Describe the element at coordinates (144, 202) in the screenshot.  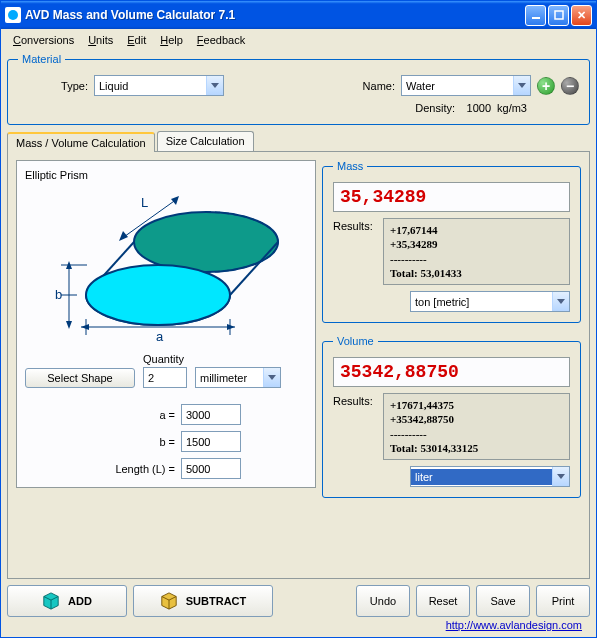
I see `dim-L-label: L` at that location.